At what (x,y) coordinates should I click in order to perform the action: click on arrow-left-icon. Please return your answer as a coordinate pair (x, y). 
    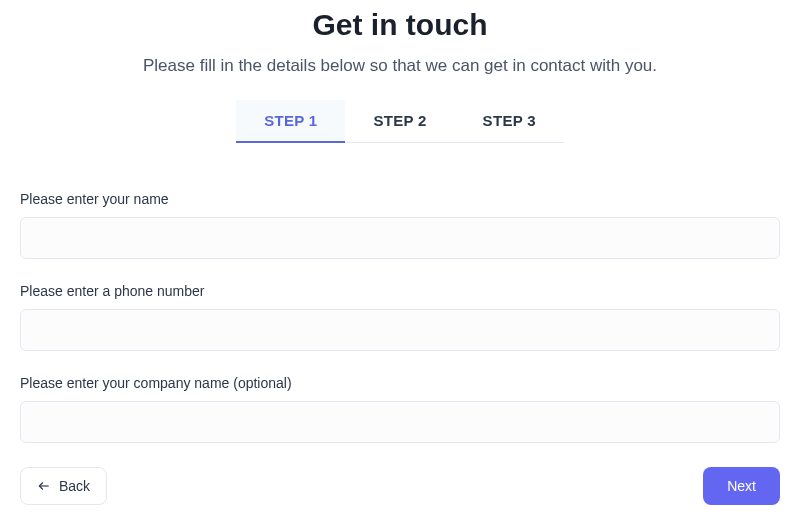
    Looking at the image, I should click on (44, 486).